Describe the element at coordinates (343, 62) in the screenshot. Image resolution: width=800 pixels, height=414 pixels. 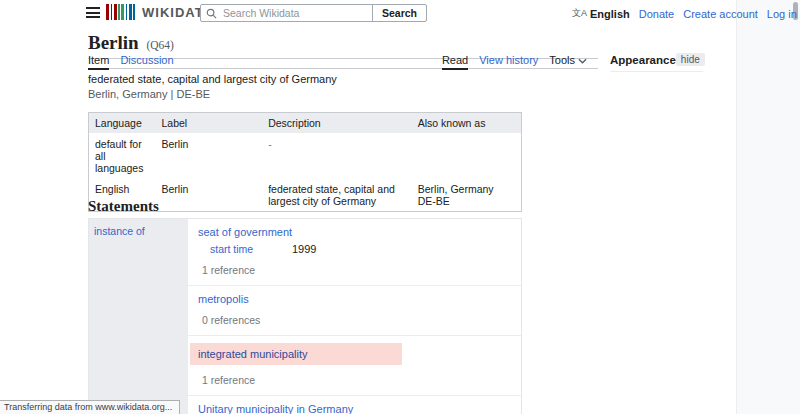
I see `page-tabs: Item Discussion Read View history Tools` at that location.